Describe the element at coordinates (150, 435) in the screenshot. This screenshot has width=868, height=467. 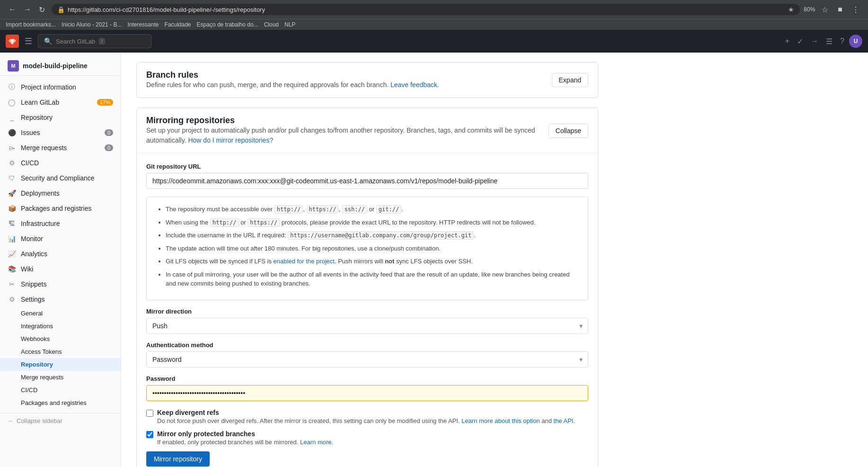
I see `mirror-protected-checkbox` at that location.